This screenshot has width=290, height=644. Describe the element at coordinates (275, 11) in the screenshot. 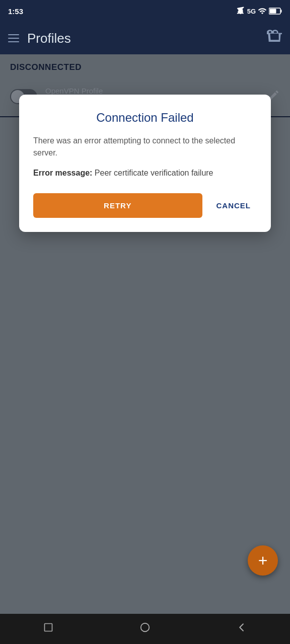

I see `battery-icon` at that location.